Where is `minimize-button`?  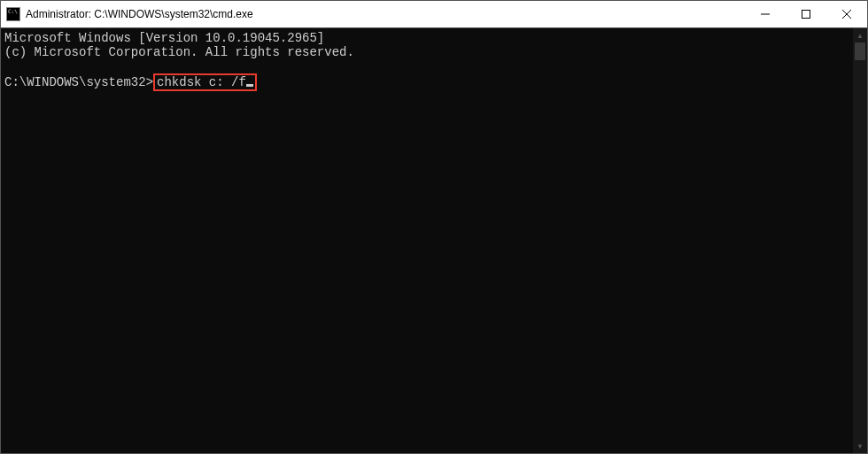 minimize-button is located at coordinates (765, 14).